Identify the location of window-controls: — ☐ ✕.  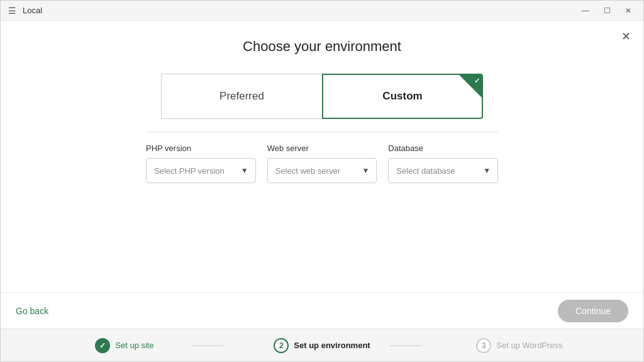
(607, 11).